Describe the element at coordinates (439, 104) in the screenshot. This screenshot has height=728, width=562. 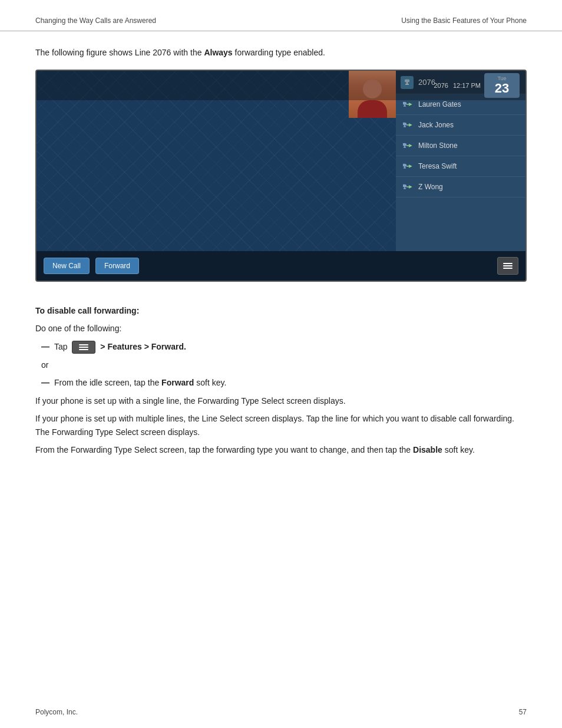
I see `contact-name-lauren-gates: Lauren Gates` at that location.